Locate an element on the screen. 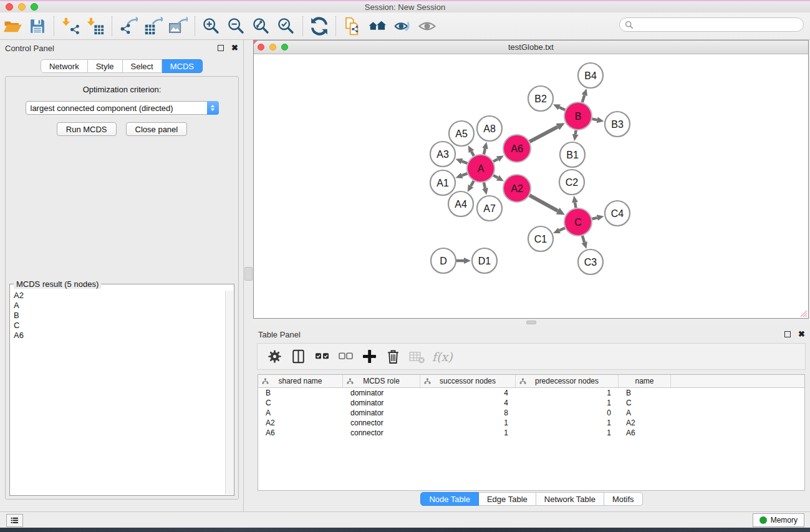  float-table-panel-icon is located at coordinates (788, 334).